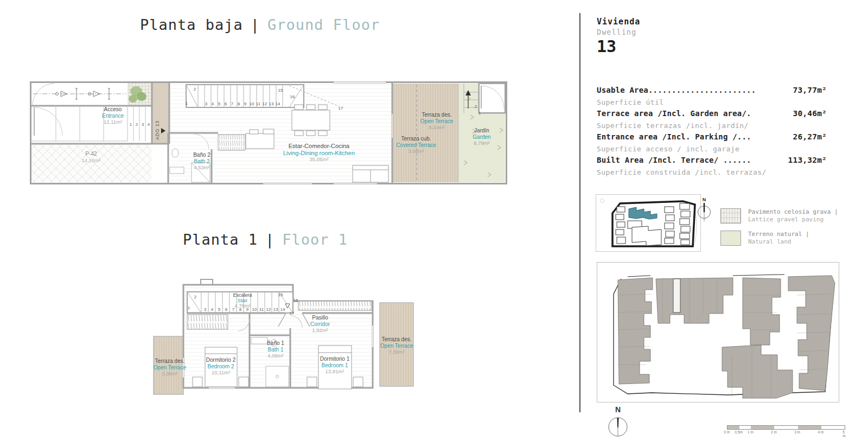 The width and height of the screenshot is (868, 447). Describe the element at coordinates (437, 127) in the screenshot. I see `room-area: 8,14m²` at that location.